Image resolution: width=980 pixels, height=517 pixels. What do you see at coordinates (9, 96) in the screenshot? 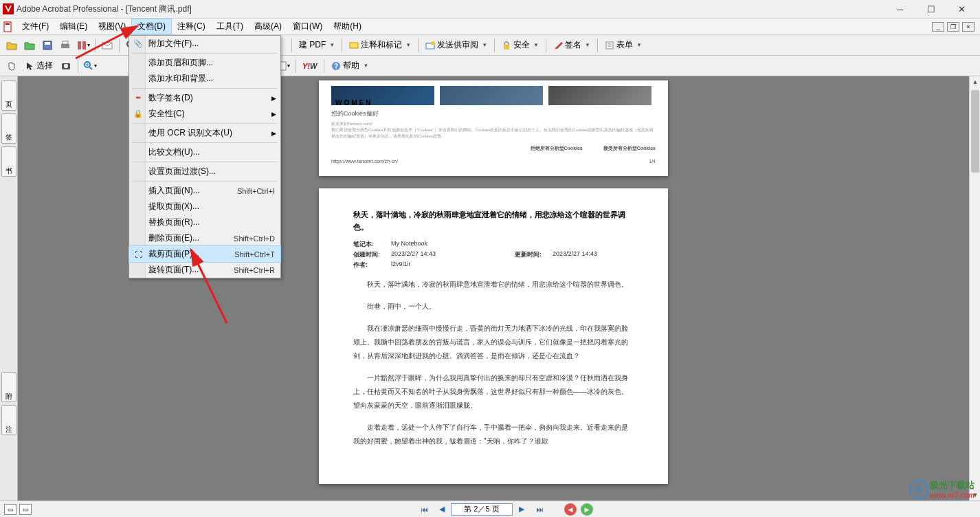
I see `pages-tab: 页` at bounding box center [9, 96].